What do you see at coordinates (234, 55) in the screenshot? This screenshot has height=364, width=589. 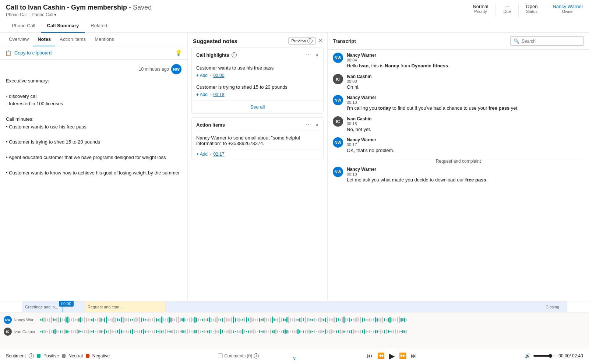 I see `call-highlights-info-icon: i` at bounding box center [234, 55].